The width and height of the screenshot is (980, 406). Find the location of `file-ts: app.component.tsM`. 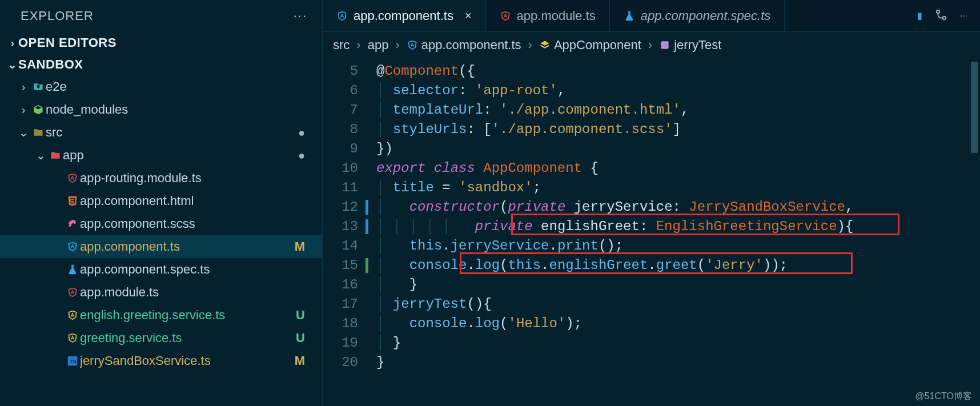

file-ts: app.component.tsM is located at coordinates (161, 247).